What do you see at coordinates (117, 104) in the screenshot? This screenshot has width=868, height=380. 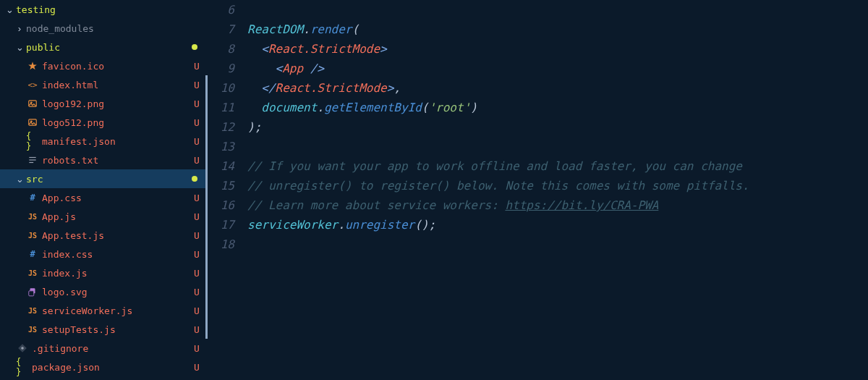 I see `file-name: logo192.png` at bounding box center [117, 104].